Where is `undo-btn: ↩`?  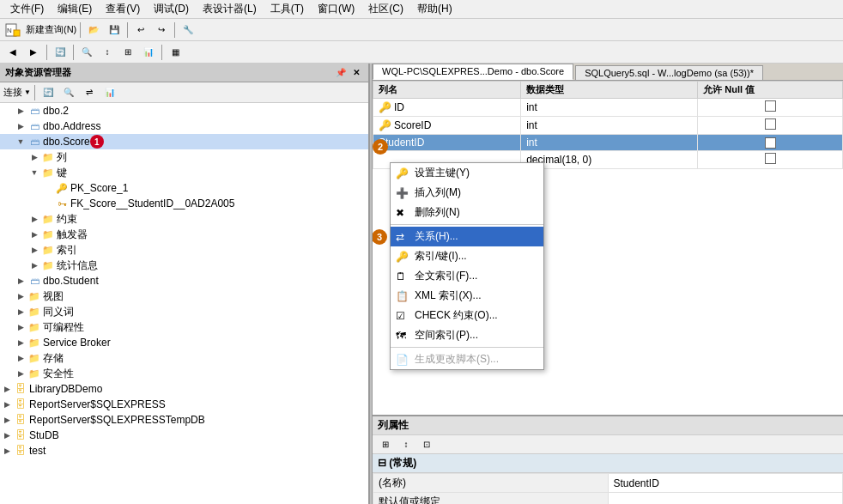
undo-btn: ↩ is located at coordinates (141, 30).